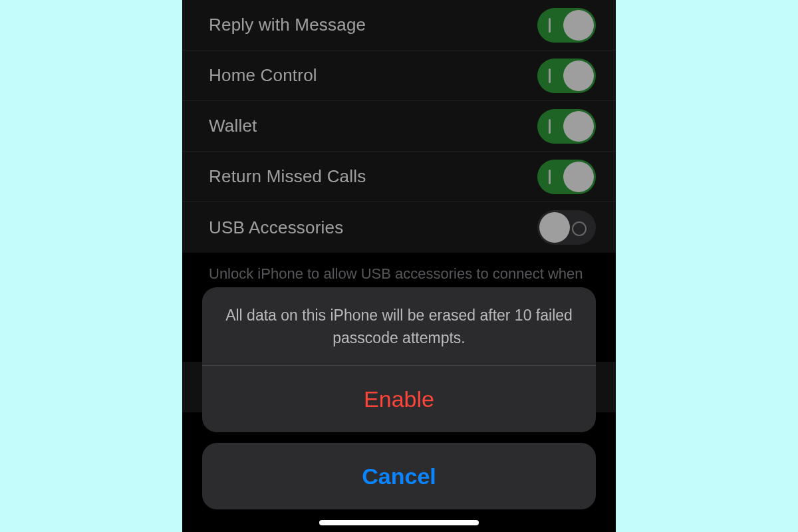 This screenshot has height=532, width=798. Describe the element at coordinates (399, 476) in the screenshot. I see `cancel-button: Cancel` at that location.